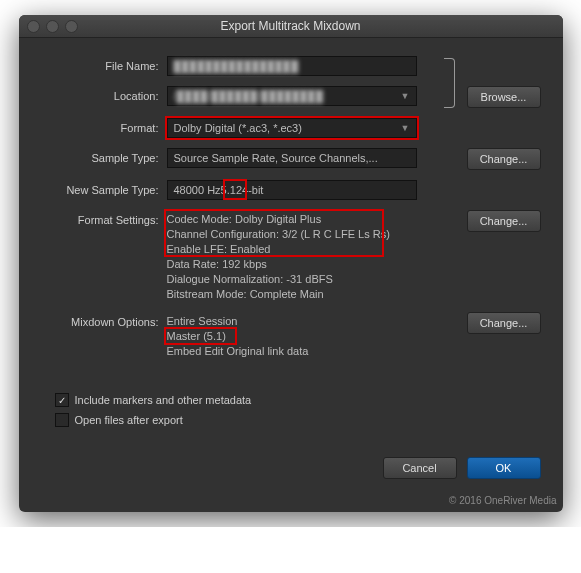 This screenshot has width=581, height=573. I want to click on include-markers-checkbox: ✓, so click(62, 400).